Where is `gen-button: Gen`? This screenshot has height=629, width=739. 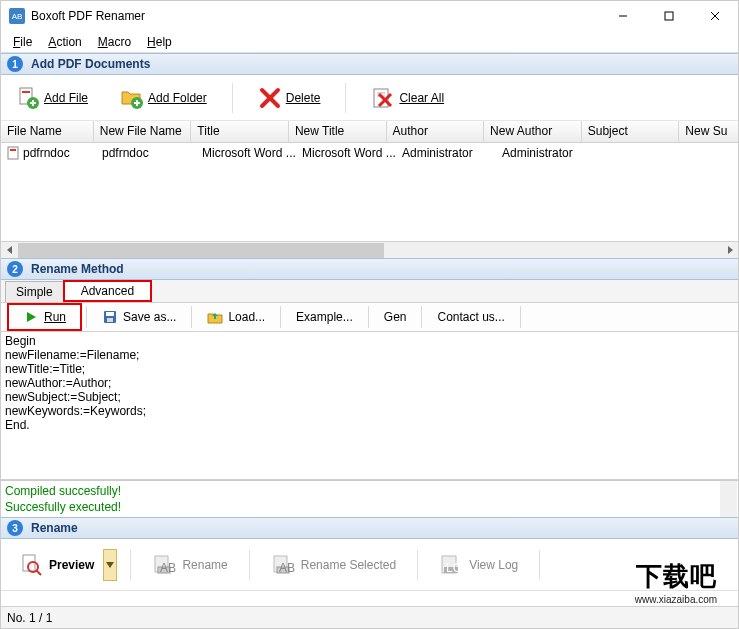
gen-button: Gen is located at coordinates (396, 317).